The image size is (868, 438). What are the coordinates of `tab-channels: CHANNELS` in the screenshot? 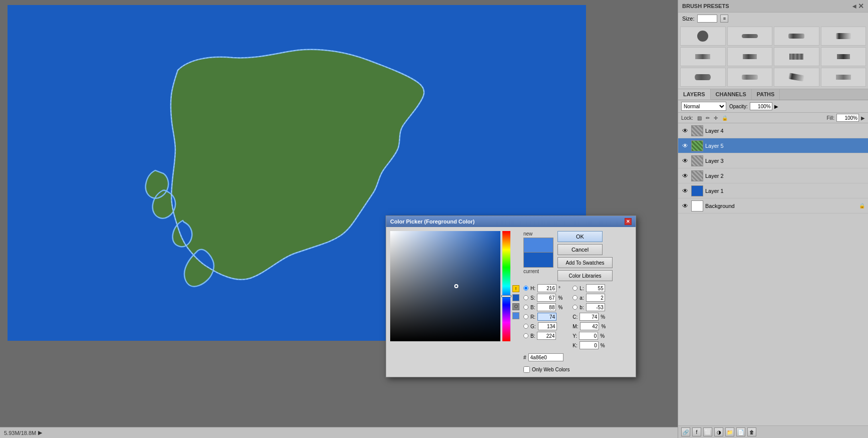 It's located at (731, 94).